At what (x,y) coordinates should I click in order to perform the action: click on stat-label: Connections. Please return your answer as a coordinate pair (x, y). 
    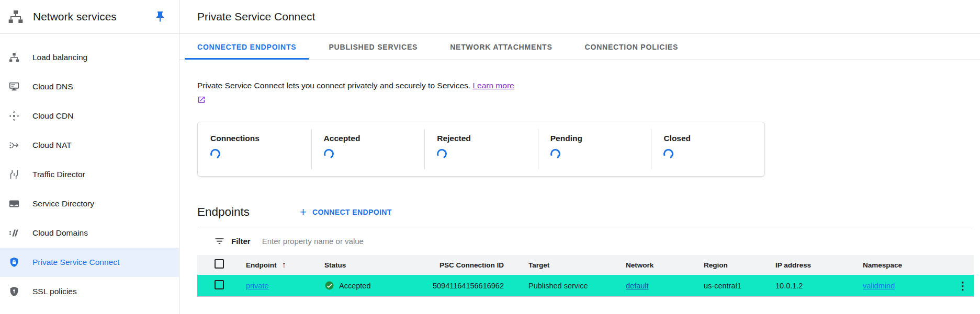
    Looking at the image, I should click on (261, 138).